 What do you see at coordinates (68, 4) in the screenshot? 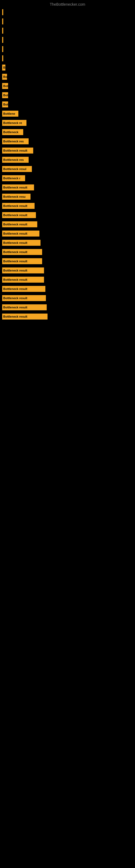
I see `site-title: TheBottlenecker.com` at bounding box center [68, 4].